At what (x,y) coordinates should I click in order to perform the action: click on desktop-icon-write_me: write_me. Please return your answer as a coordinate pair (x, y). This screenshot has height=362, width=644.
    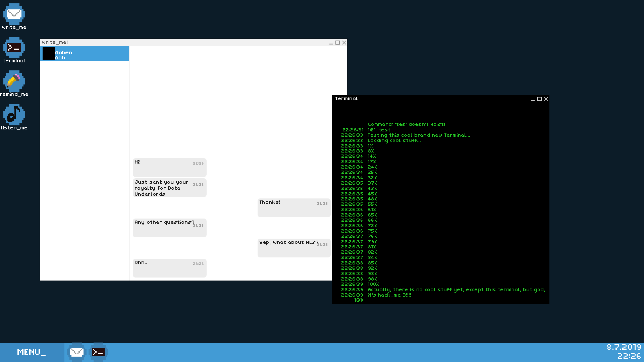
    Looking at the image, I should click on (14, 15).